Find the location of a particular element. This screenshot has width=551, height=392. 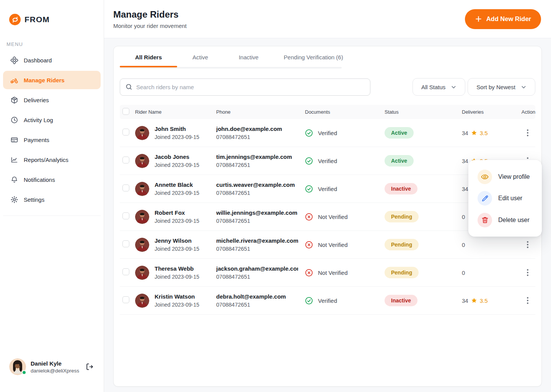

rider-email: debra.holt@example.com is located at coordinates (257, 296).